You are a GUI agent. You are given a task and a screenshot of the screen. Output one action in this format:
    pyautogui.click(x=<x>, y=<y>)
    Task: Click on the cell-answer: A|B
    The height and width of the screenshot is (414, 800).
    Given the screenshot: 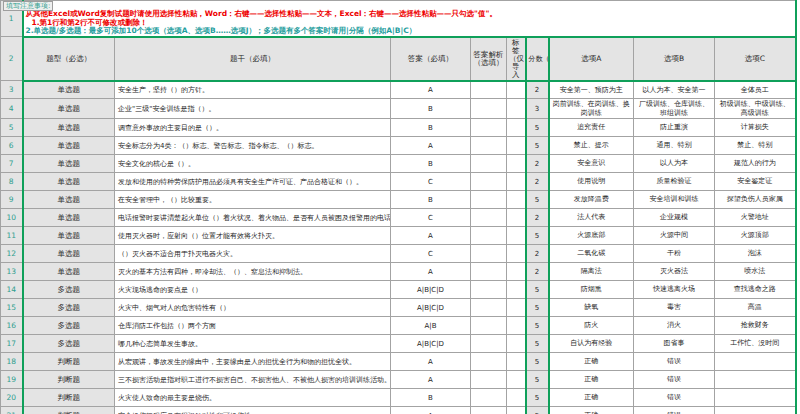 What is the action you would take?
    pyautogui.click(x=431, y=326)
    